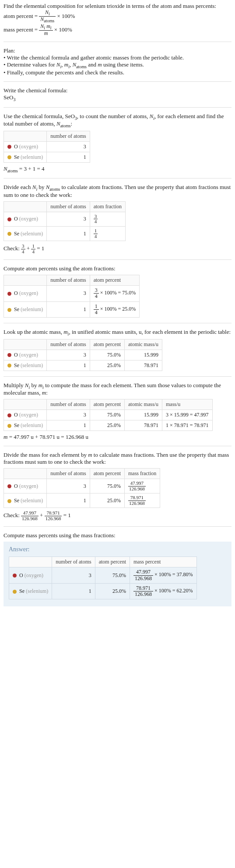  I want to click on mass-multiply-table: number of atomsatom percentatomic mass/u…, so click(108, 415).